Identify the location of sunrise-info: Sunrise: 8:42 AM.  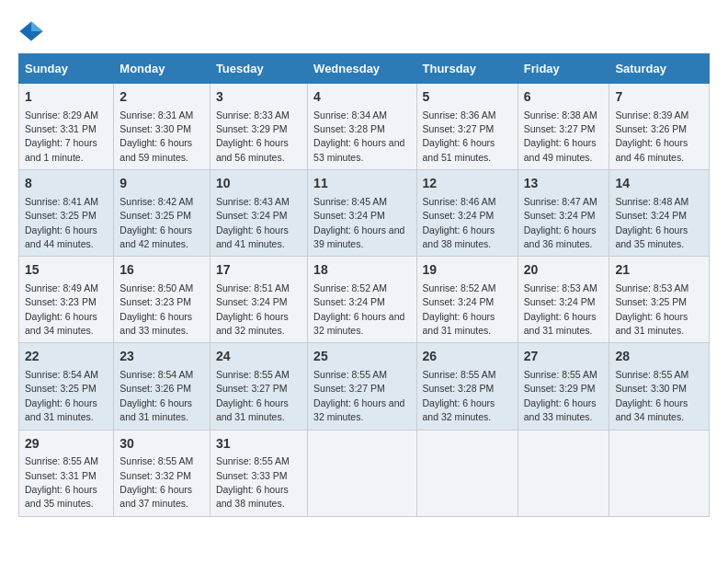
(156, 201).